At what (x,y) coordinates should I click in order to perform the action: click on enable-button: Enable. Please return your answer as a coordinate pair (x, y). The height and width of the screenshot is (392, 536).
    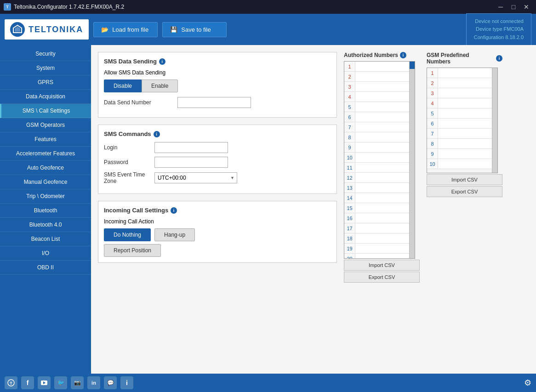
    Looking at the image, I should click on (160, 86).